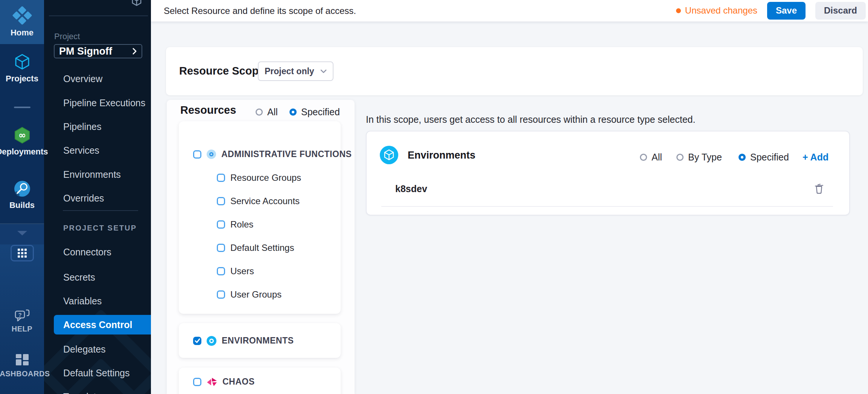 This screenshot has height=394, width=868. Describe the element at coordinates (764, 157) in the screenshot. I see `env-radio-specified: Specified` at that location.